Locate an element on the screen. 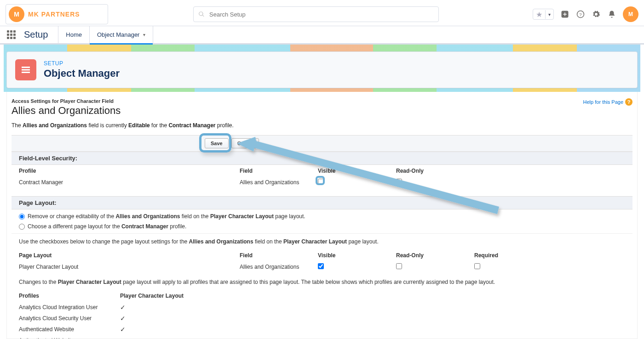  app-launcher-icon is located at coordinates (11, 35).